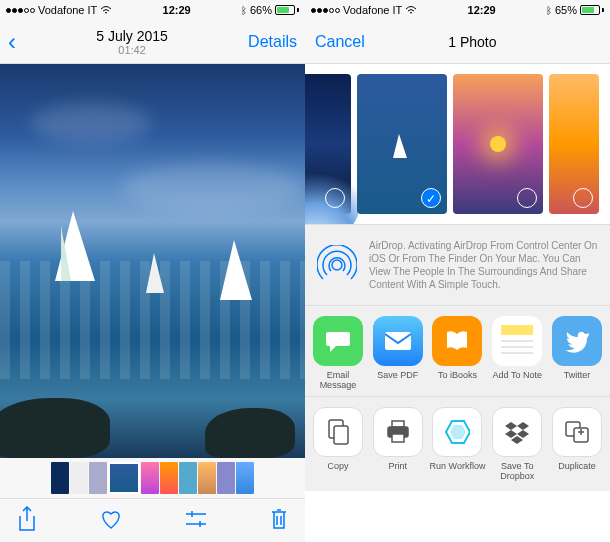 The image size is (610, 542). I want to click on action-print: Print, so click(398, 444).